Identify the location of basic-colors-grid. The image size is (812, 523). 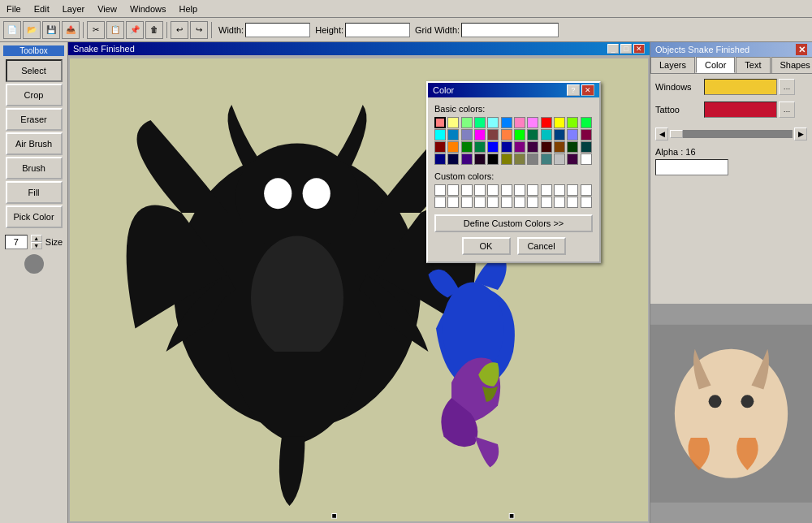
(513, 141).